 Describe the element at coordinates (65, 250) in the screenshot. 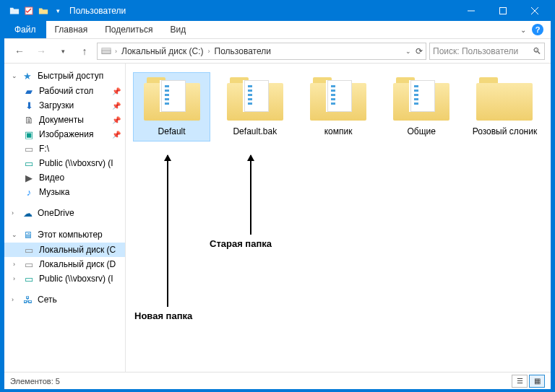

I see `sidebar-item-drive-c: ▭Локальный диск (C` at that location.